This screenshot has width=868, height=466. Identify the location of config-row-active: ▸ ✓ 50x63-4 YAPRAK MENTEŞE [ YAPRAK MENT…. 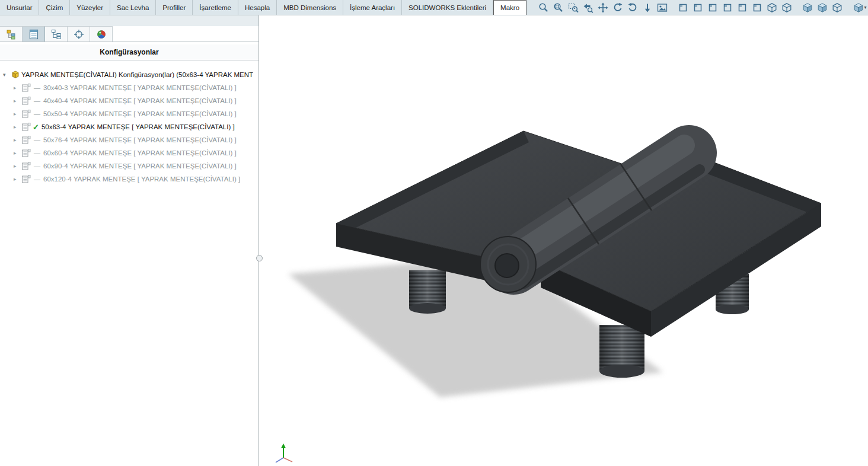
(129, 127).